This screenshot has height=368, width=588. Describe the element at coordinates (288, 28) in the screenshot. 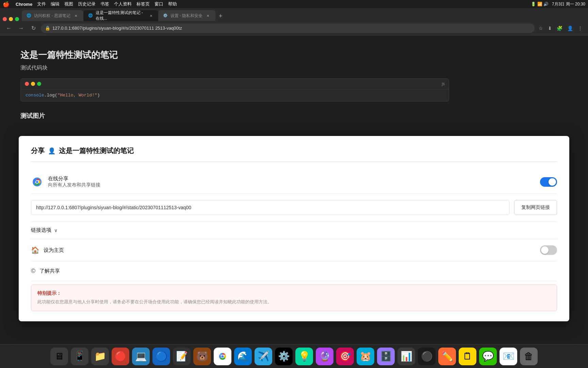

I see `address-bar: 🔒 127.0.0.1:6807/plugins/siyuan-blog/#/s…` at that location.